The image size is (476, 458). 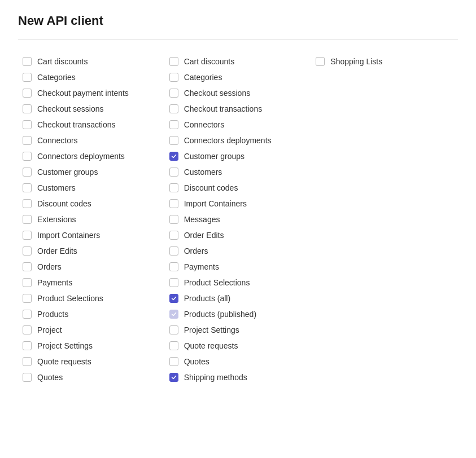 I want to click on checkbox-label-c2_1: Cart discounts, so click(x=209, y=61).